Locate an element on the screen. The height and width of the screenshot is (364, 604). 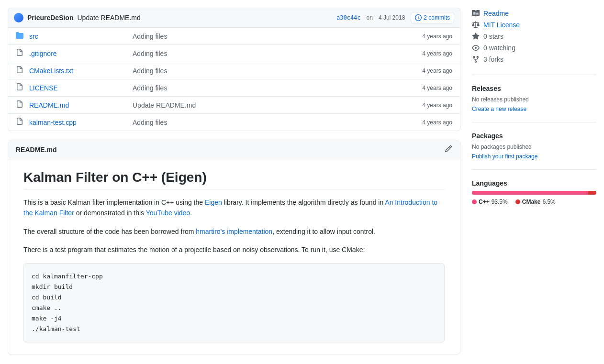
commit-user: PrieureDeSion is located at coordinates (50, 18).